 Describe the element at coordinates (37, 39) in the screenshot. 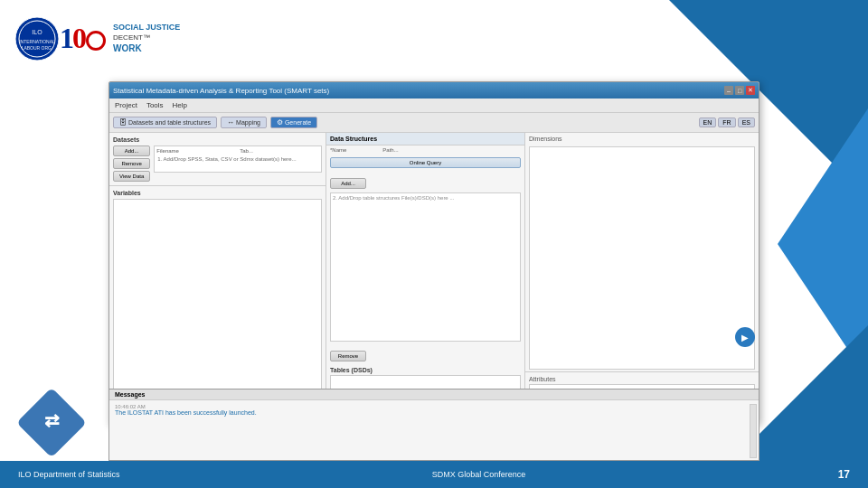

I see `ilo-logo: ILO INTERNATIONAL LABOUR ORG.` at that location.